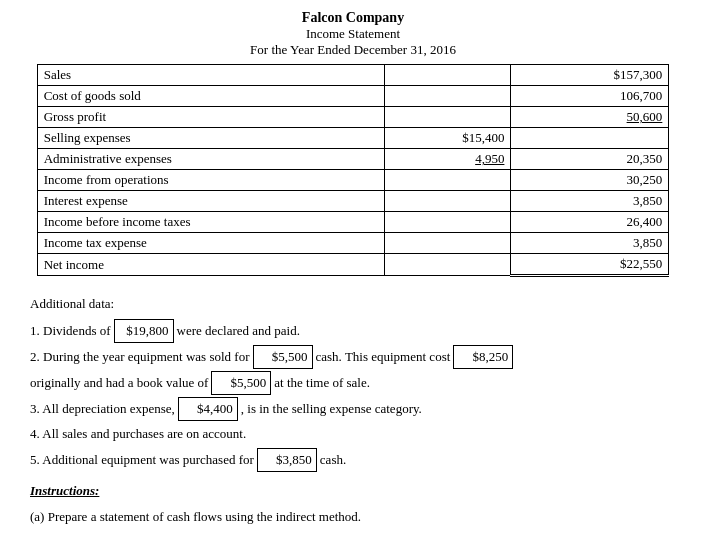  What do you see at coordinates (353, 160) in the screenshot?
I see `table-row: Administrative expenses4,95020,350` at bounding box center [353, 160].